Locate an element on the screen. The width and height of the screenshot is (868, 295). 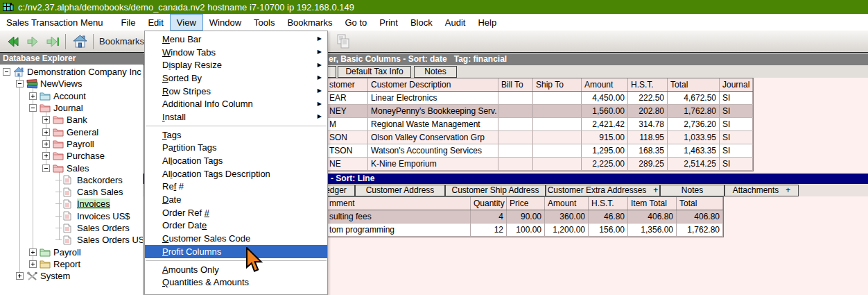
tab-attachments: Attachments + is located at coordinates (761, 190).